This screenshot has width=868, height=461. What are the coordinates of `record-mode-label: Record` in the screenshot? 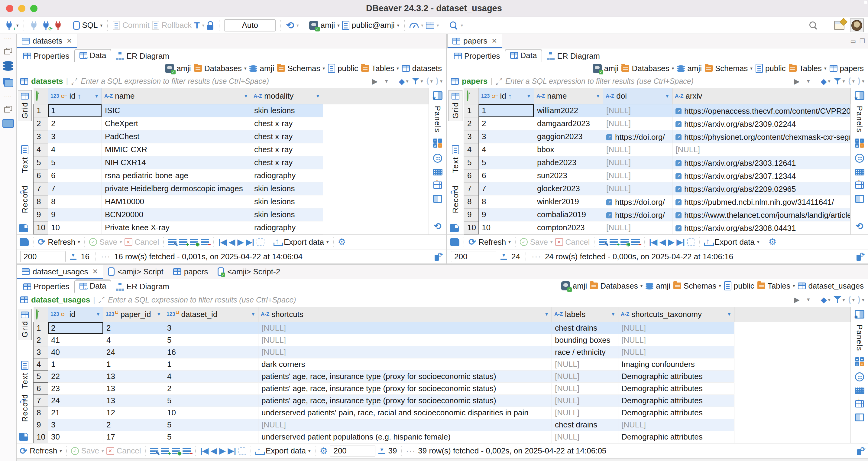 It's located at (456, 199).